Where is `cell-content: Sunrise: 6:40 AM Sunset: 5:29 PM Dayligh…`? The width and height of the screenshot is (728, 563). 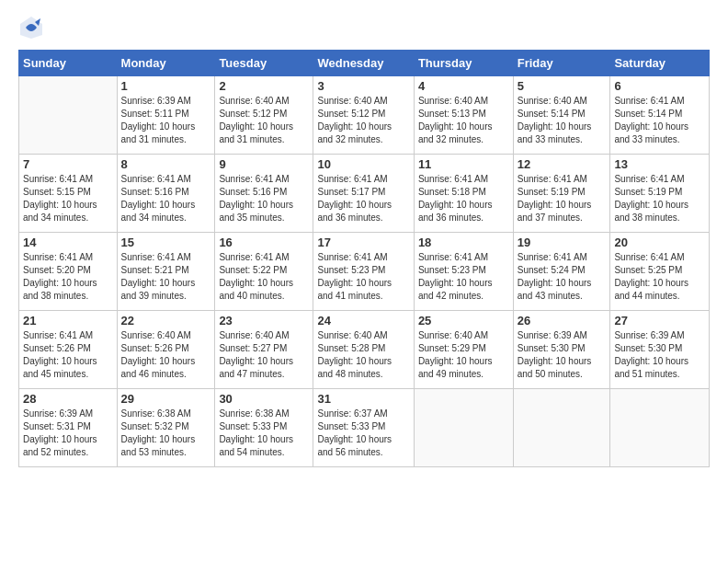 cell-content: Sunrise: 6:40 AM Sunset: 5:29 PM Dayligh… is located at coordinates (463, 355).